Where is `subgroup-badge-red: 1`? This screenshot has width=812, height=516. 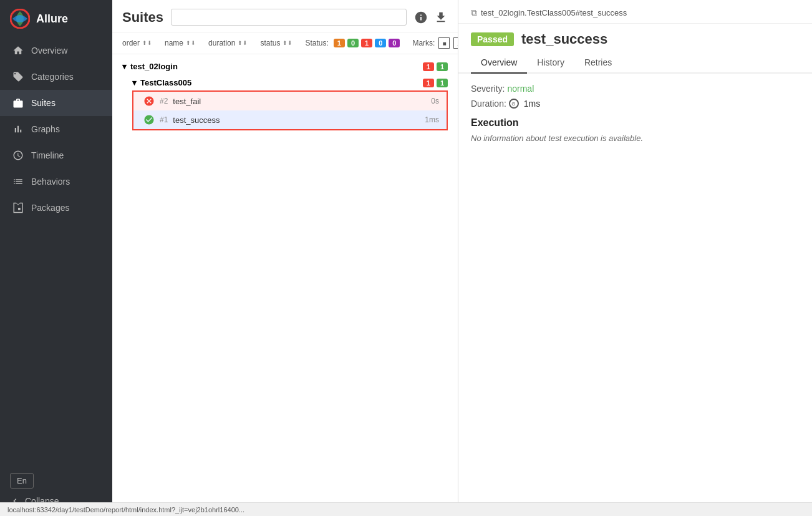
subgroup-badge-red: 1 is located at coordinates (428, 83).